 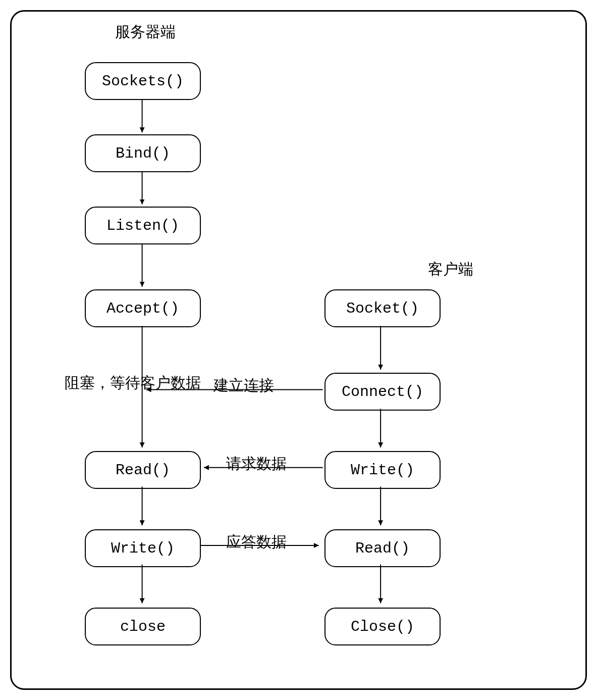 I want to click on node-client-connect: Connect(), so click(x=383, y=392).